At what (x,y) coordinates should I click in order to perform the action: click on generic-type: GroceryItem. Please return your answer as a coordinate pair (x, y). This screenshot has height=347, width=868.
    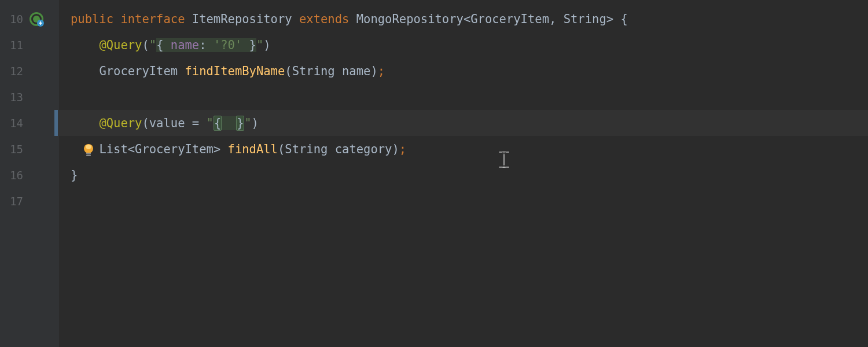
    Looking at the image, I should click on (510, 19).